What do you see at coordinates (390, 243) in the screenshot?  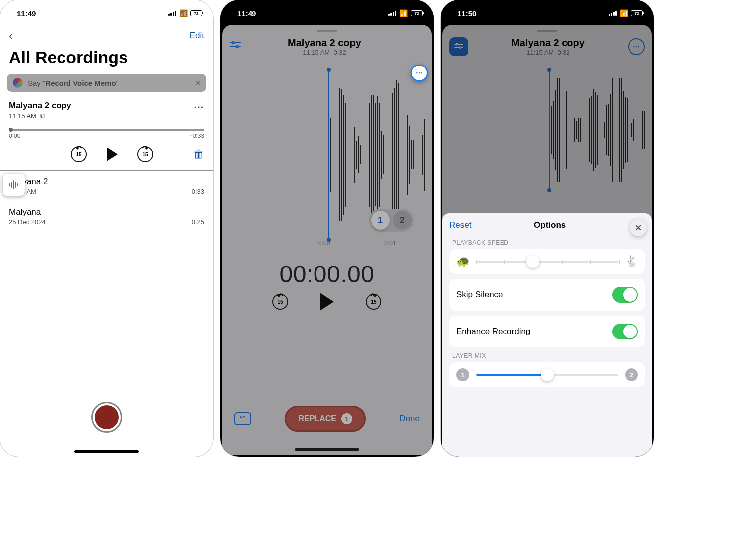 I see `time-tick: 0:01` at bounding box center [390, 243].